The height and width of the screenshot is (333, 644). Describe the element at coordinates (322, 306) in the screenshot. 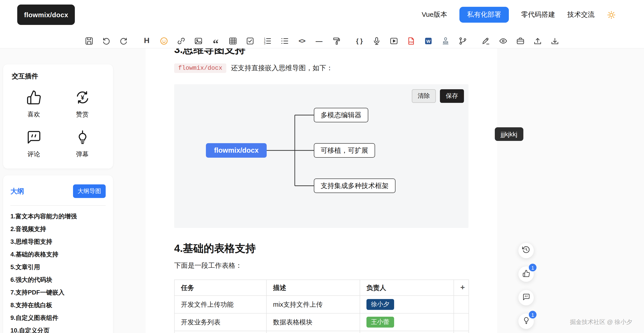

I see `work-table: 任务 描述 负责人 + 开发文件上传功能 mix支持文件上传 徐小夕 开发业务列…` at that location.